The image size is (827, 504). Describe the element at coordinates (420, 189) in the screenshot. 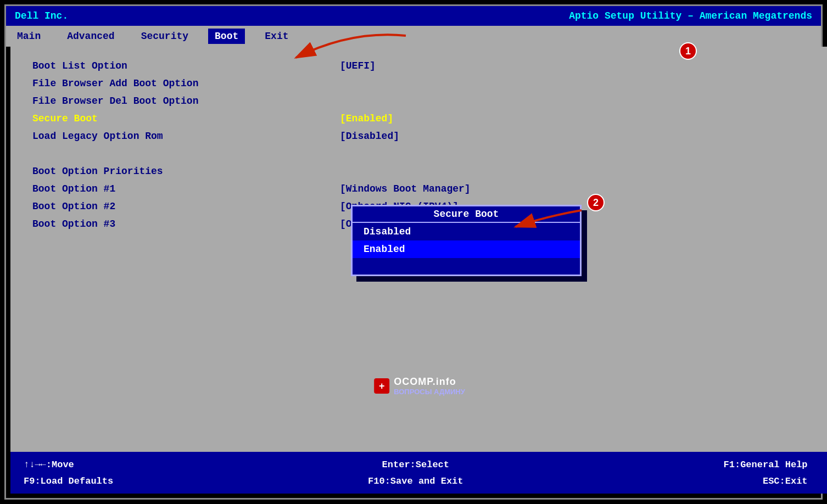

I see `setting-row-boot-option-1: Boot Option #1 [Windows Boot Manager]` at that location.